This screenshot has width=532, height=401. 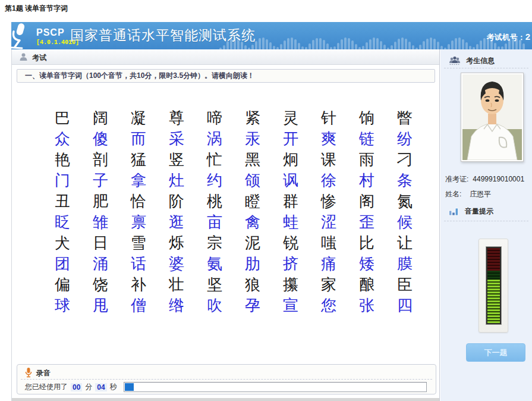 I want to click on grid-char: 啼, so click(x=226, y=118).